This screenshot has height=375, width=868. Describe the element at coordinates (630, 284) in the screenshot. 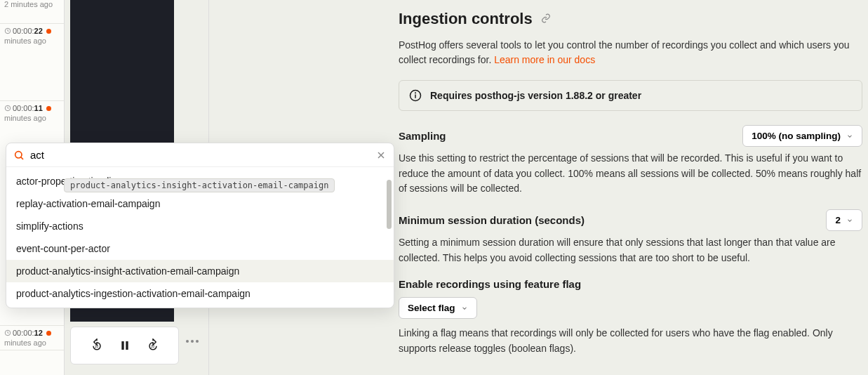

I see `feature-flag-title: Enable recordings using feature flag` at that location.